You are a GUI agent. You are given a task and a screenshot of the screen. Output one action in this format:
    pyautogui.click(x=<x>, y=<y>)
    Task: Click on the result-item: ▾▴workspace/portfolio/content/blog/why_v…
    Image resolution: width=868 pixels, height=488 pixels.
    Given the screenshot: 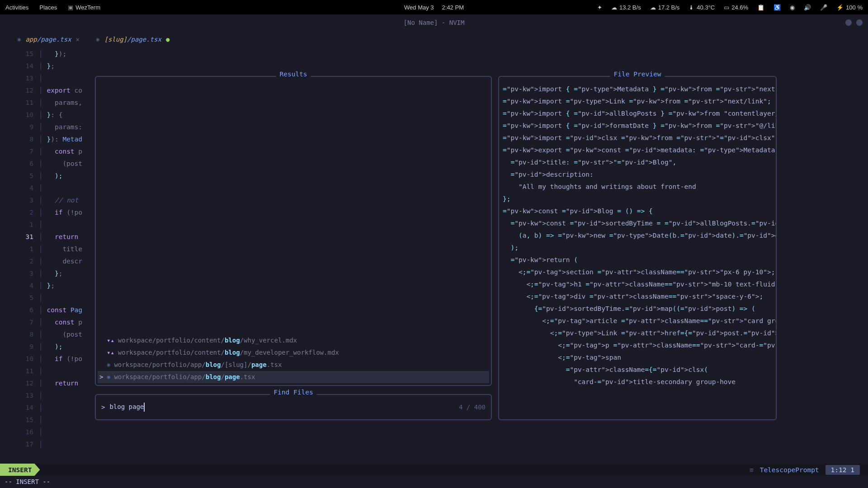 What is the action you would take?
    pyautogui.click(x=293, y=341)
    